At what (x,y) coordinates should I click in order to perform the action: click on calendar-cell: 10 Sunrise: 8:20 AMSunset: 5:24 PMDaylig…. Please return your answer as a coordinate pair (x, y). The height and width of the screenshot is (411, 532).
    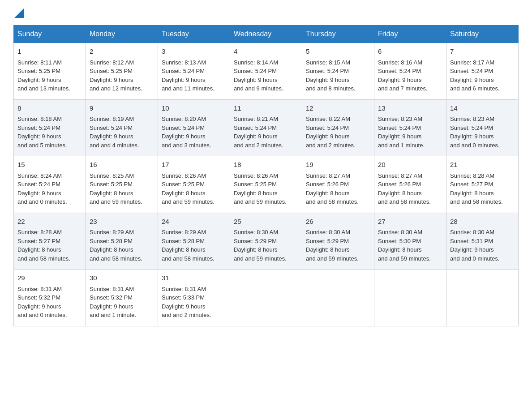
    Looking at the image, I should click on (194, 128).